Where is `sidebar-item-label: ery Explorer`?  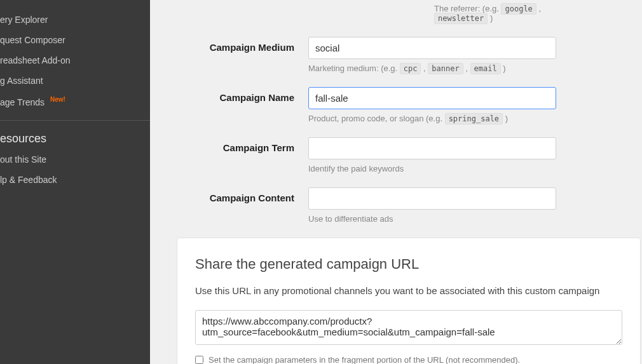
sidebar-item-label: ery Explorer is located at coordinates (24, 20).